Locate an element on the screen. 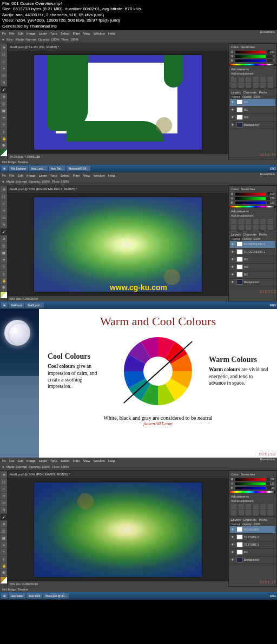 The image size is (277, 644). adj-hue-icon is located at coordinates (271, 79).